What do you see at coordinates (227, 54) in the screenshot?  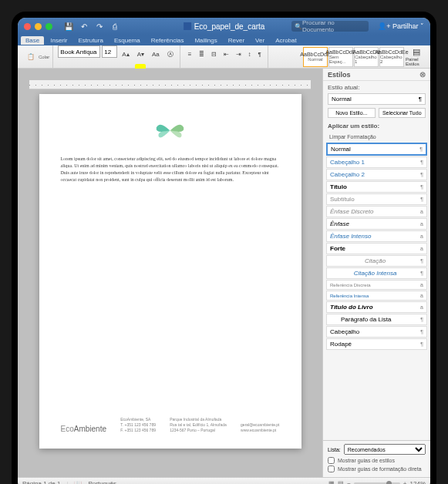 I see `outdent-button: ⇤` at bounding box center [227, 54].